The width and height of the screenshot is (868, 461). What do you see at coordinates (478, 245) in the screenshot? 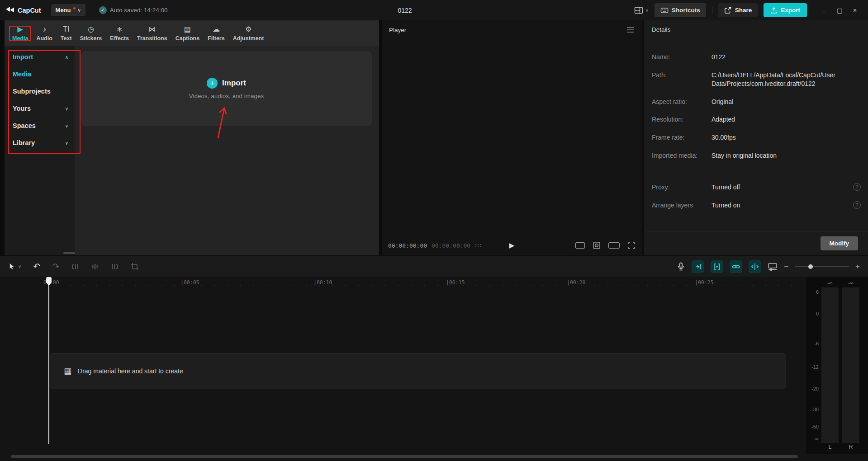
I see `frame-dots-icon` at bounding box center [478, 245].